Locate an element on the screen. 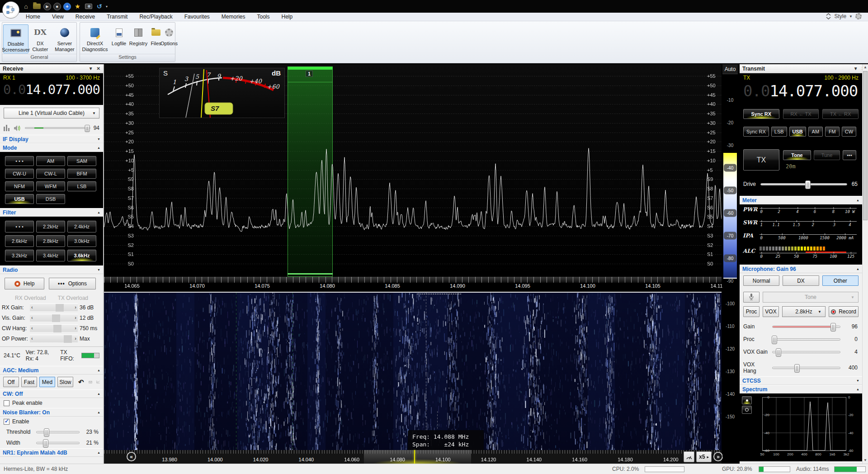 Image resolution: width=868 pixels, height=474 pixels. home-icon: ⌂ is located at coordinates (26, 6).